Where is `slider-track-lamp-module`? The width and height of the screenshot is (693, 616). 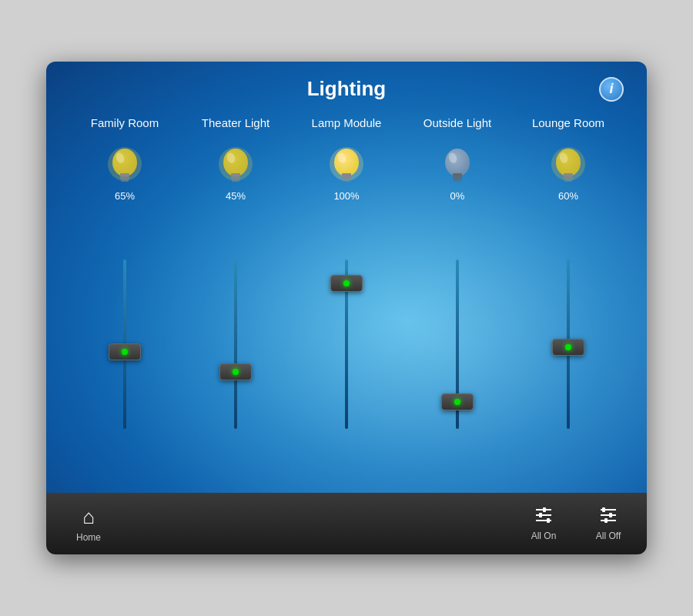
slider-track-lamp-module is located at coordinates (346, 344).